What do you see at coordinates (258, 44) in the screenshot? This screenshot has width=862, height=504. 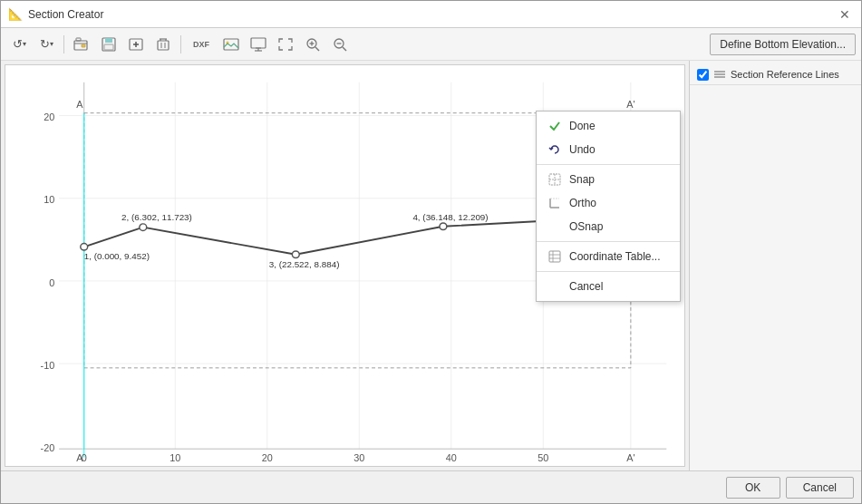 I see `monitor-icon` at bounding box center [258, 44].